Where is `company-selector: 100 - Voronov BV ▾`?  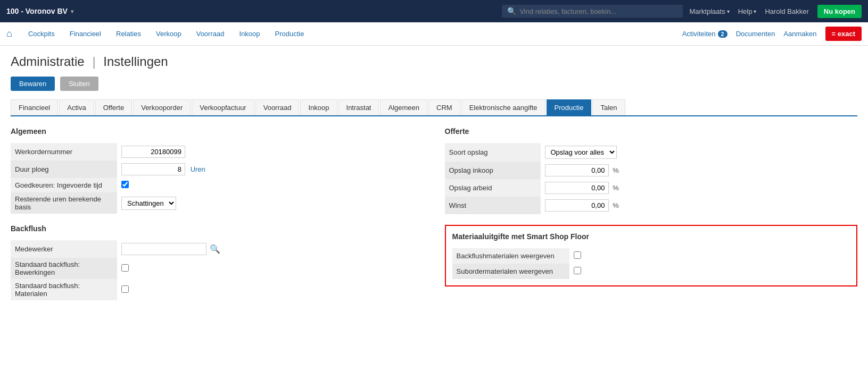 company-selector: 100 - Voronov BV ▾ is located at coordinates (40, 11).